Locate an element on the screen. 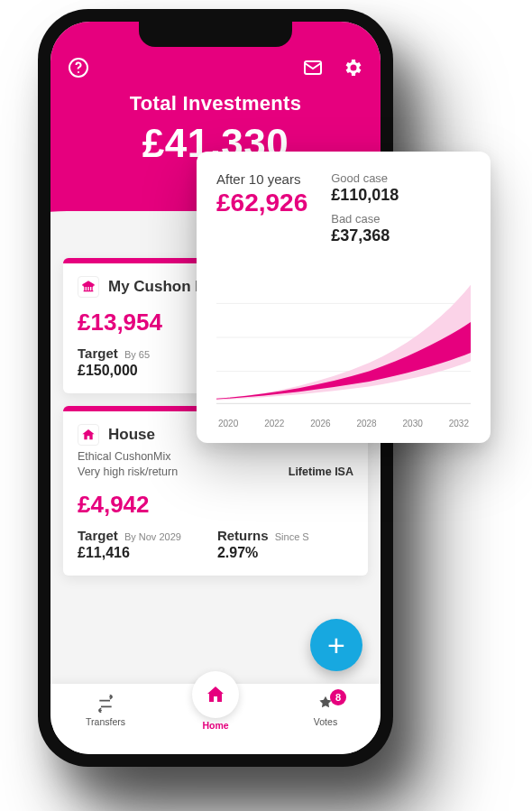 This screenshot has height=811, width=532. returns-label: Returns is located at coordinates (243, 536).